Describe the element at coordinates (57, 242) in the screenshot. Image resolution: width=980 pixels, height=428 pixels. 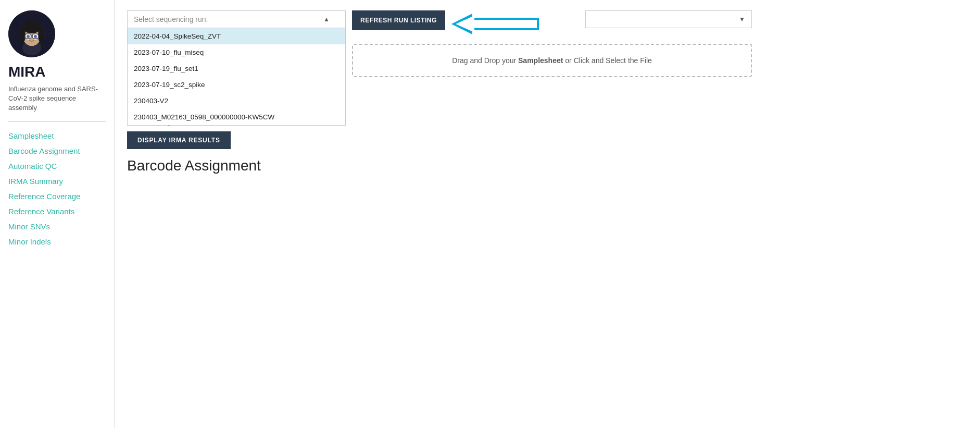
I see `sidebar-item-minor-indels: Minor Indels` at that location.